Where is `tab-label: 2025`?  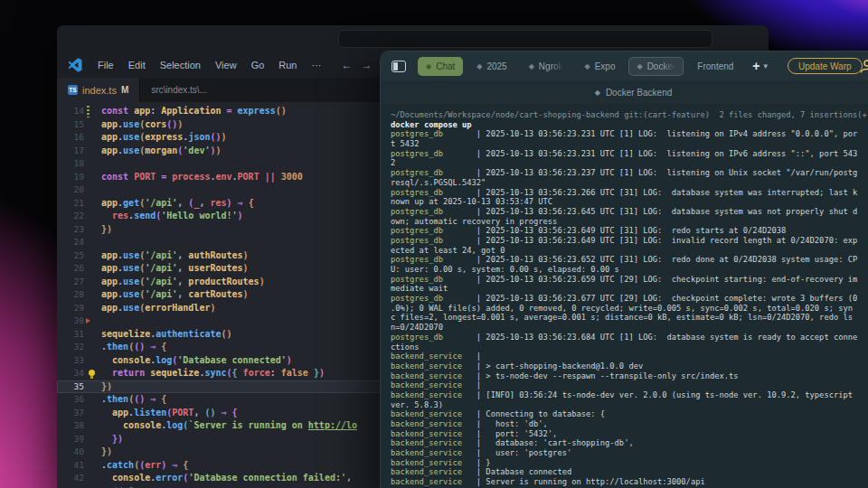
tab-label: 2025 is located at coordinates (496, 67).